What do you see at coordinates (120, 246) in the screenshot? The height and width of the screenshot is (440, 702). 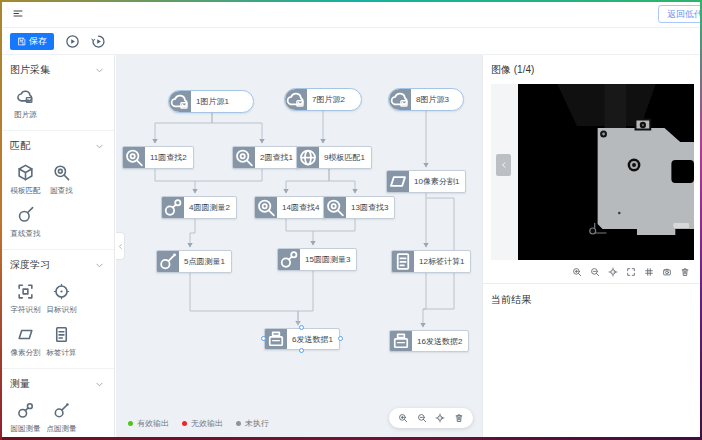 I see `chevron-left-icon` at bounding box center [120, 246].